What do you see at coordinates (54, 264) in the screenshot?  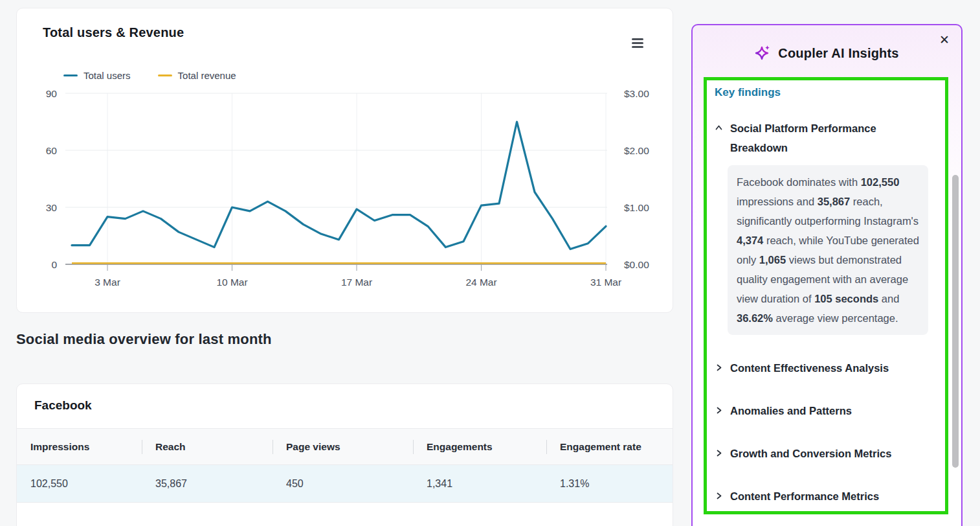 I see `svg-text: 0` at bounding box center [54, 264].